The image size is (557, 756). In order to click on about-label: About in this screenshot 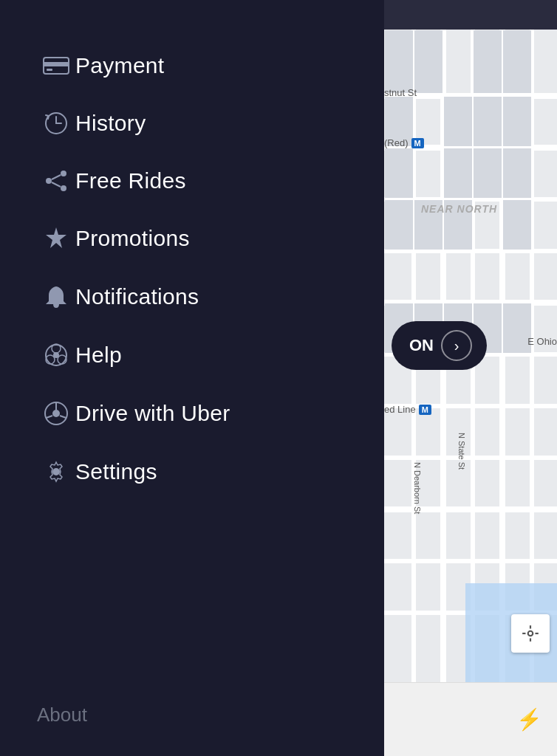, I will do `click(62, 715)`.